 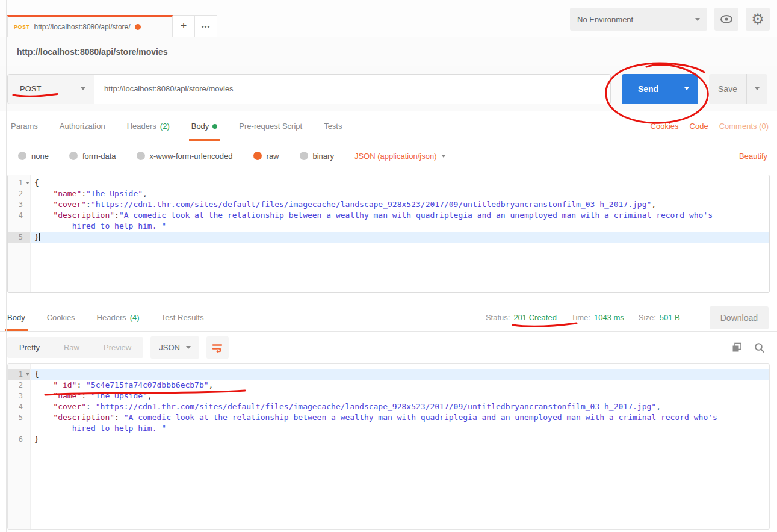 I want to click on response-format-select: JSON, so click(x=175, y=348).